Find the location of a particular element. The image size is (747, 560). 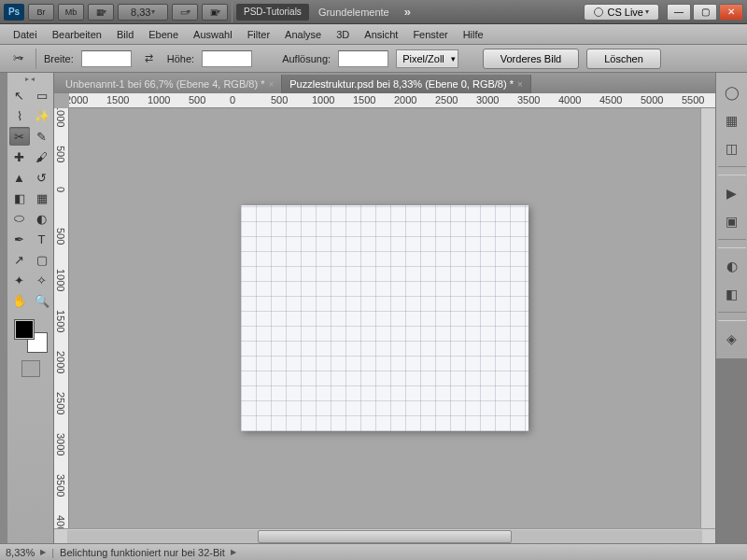

workspace-option: Grundelemente is located at coordinates (354, 12).